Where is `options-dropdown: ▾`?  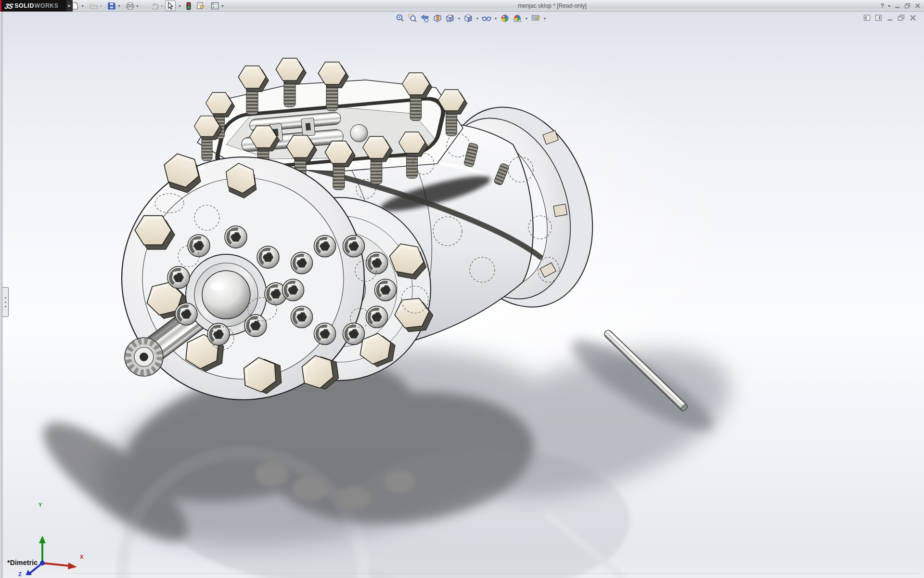 options-dropdown: ▾ is located at coordinates (222, 6).